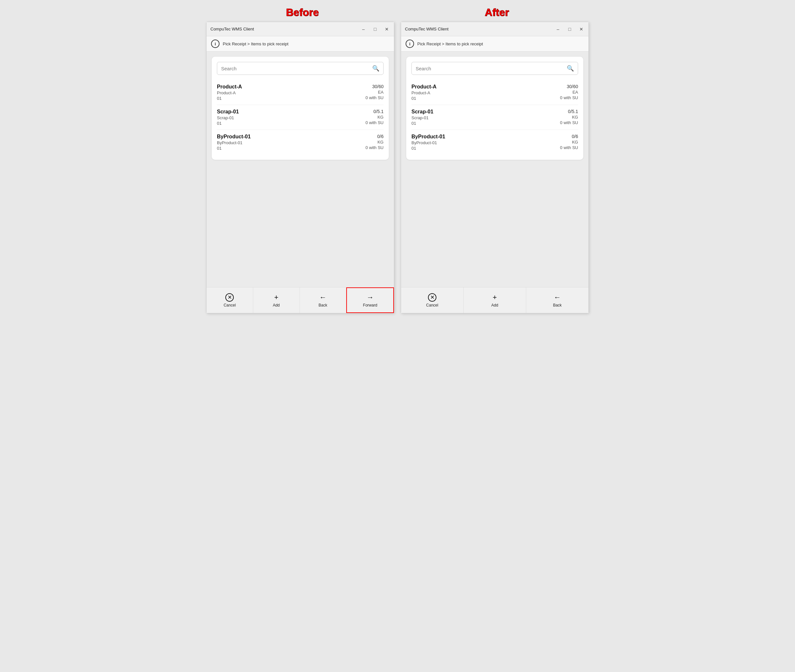 This screenshot has height=672, width=795. What do you see at coordinates (424, 98) in the screenshot?
I see `after-item-sub2-0: 01` at bounding box center [424, 98].